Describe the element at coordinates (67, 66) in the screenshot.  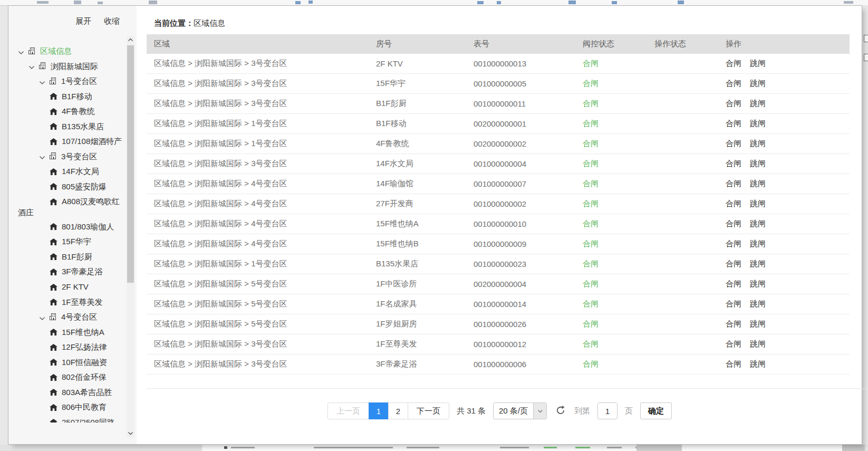
I see `tree-branch-node: 浏阳新城国际` at that location.